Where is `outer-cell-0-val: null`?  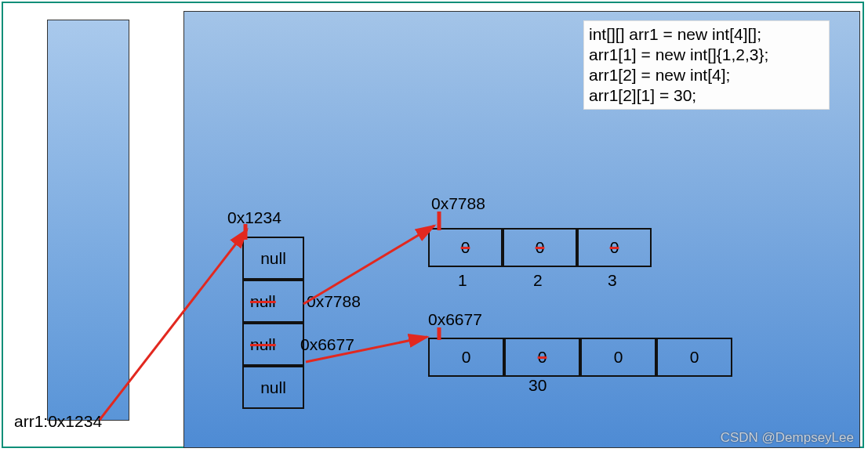 outer-cell-0-val: null is located at coordinates (273, 259).